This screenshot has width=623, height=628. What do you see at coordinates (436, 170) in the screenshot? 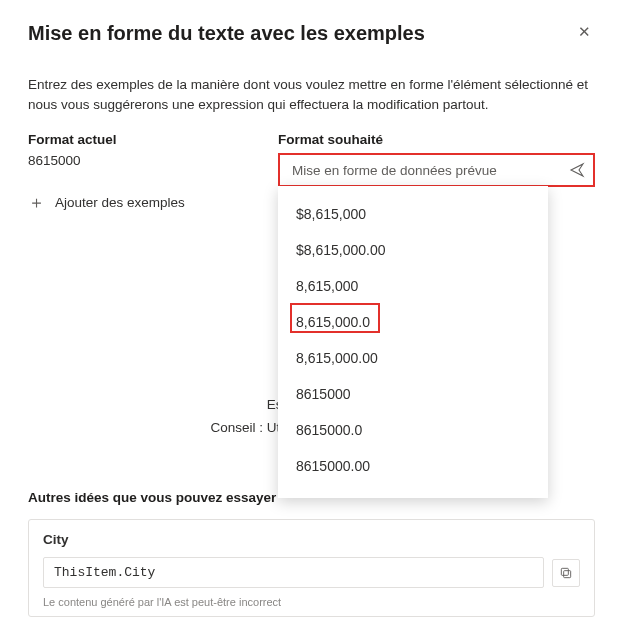
I see `desired-format-input-wrap` at bounding box center [436, 170].